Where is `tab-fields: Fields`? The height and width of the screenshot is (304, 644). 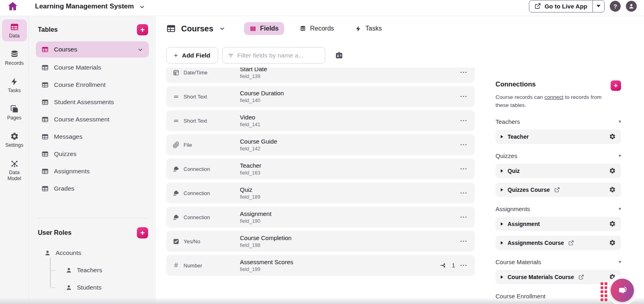 tab-fields: Fields is located at coordinates (264, 29).